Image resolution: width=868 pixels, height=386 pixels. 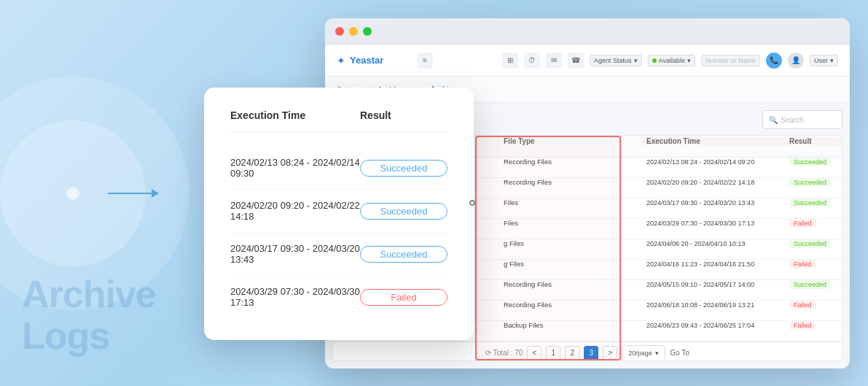 What do you see at coordinates (824, 61) in the screenshot?
I see `user-menu: User ▾` at bounding box center [824, 61].